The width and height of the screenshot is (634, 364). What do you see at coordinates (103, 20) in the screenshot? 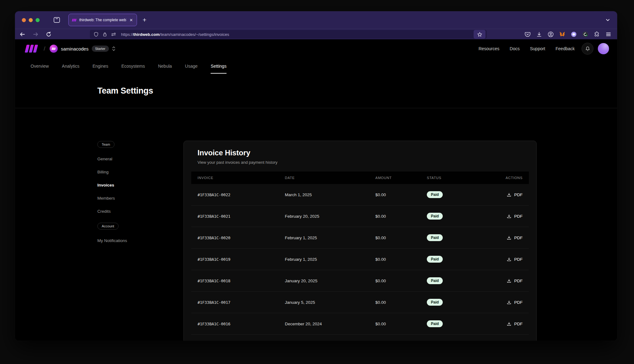
I see `browser-tab: thirdweb: The complete web3 d ✕` at bounding box center [103, 20].